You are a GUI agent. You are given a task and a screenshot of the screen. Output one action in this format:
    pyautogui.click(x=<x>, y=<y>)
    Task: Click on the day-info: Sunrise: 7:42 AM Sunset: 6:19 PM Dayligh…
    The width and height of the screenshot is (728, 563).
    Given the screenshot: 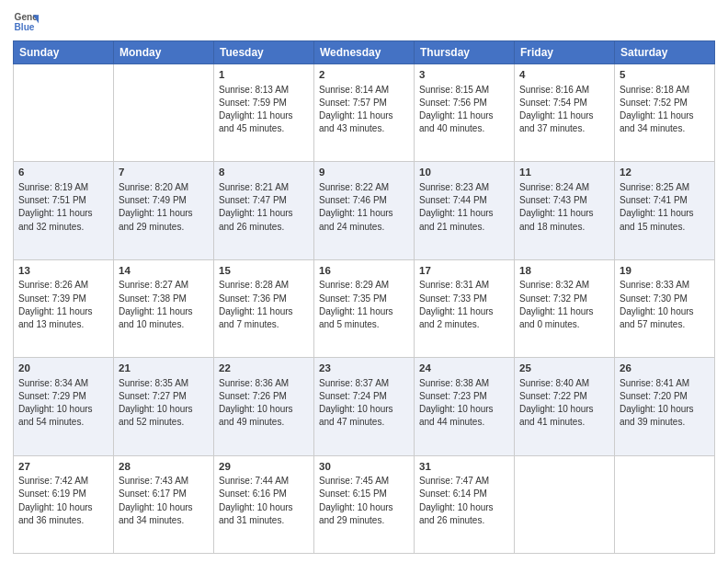 What is the action you would take?
    pyautogui.click(x=63, y=500)
    